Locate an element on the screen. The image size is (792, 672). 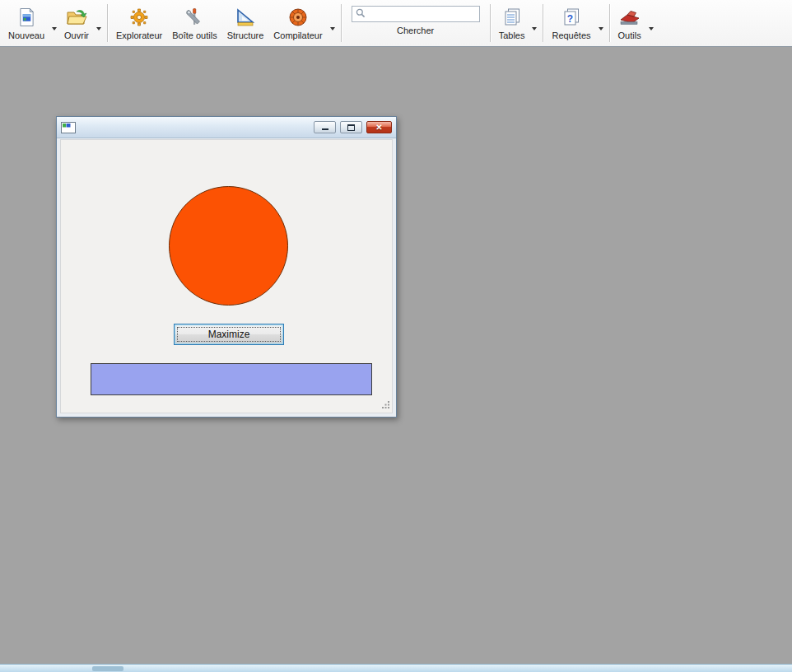
window-titlebar: ✕ is located at coordinates (226, 128).